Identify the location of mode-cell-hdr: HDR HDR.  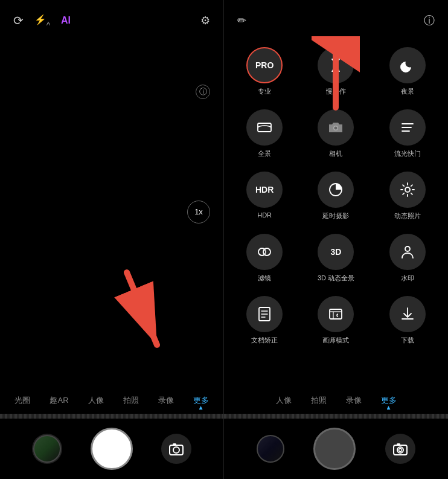
(264, 196).